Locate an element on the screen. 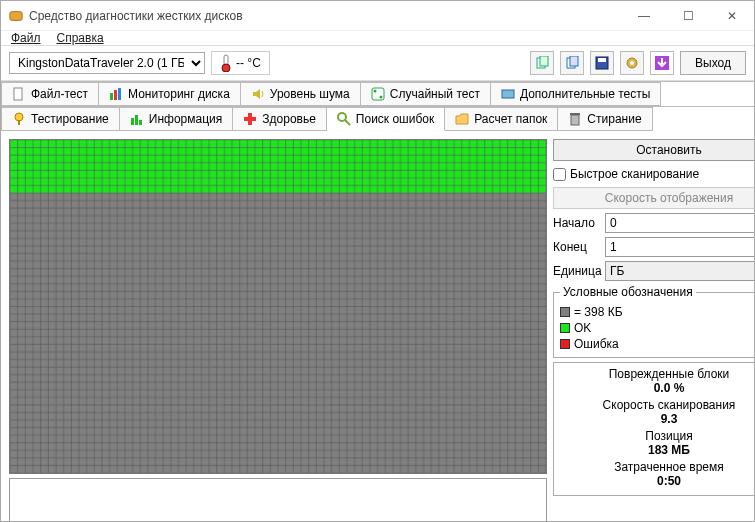 The image size is (755, 522). stop-button: Остановить is located at coordinates (654, 150).